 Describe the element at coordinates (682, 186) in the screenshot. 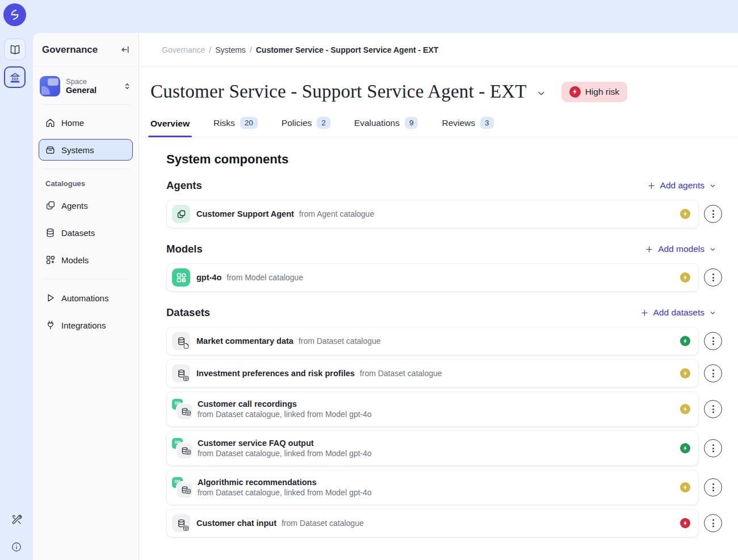

I see `add-agents-button: Add agents` at that location.